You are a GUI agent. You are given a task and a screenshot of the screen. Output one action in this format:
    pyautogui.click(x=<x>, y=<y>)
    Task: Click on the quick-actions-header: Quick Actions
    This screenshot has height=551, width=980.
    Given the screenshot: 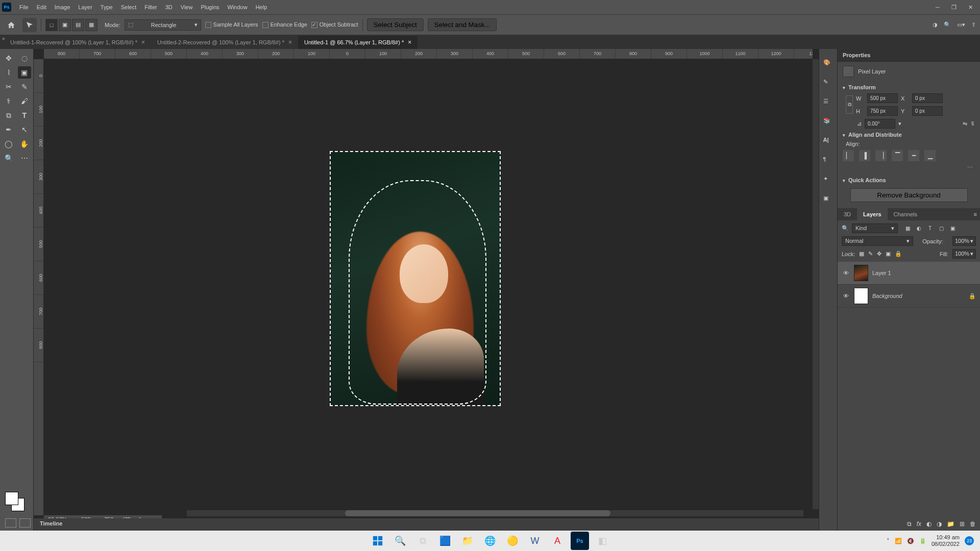 What is the action you would take?
    pyautogui.click(x=909, y=180)
    